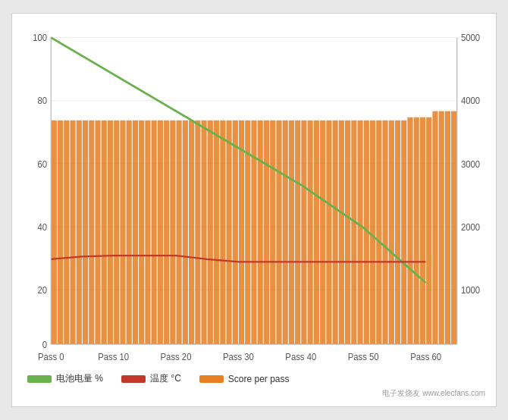  Describe the element at coordinates (426, 356) in the screenshot. I see `svg-text: Pass 60` at that location.